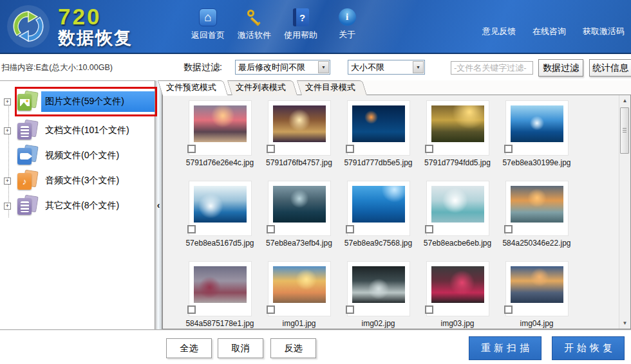 Image resolution: width=631 pixels, height=364 pixels. Describe the element at coordinates (158, 205) in the screenshot. I see `collapse-panel-icon: ‹` at that location.